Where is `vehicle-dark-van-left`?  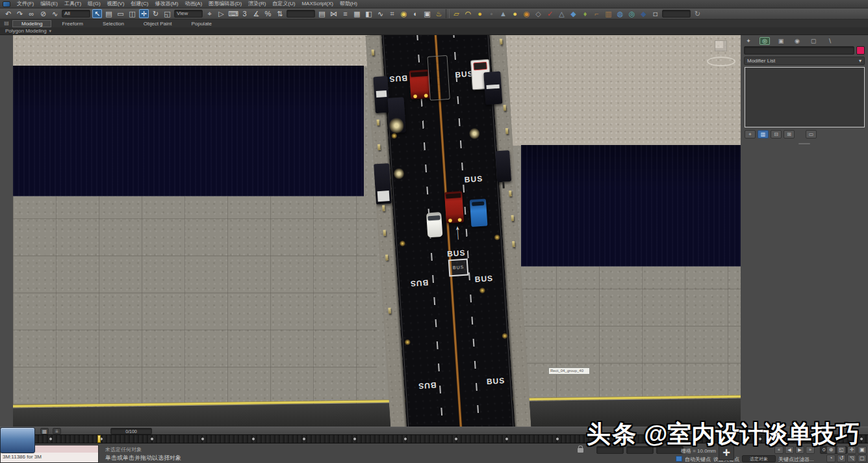
vehicle-dark-van-left is located at coordinates (381, 95).